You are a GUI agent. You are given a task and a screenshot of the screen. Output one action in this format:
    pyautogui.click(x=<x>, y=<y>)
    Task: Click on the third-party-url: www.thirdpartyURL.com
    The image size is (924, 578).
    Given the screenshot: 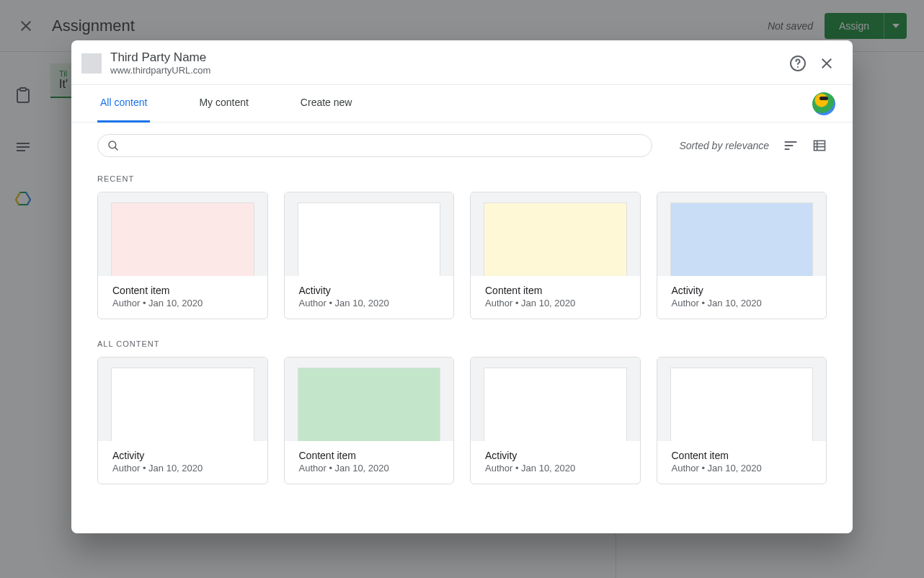 What is the action you would take?
    pyautogui.click(x=444, y=71)
    